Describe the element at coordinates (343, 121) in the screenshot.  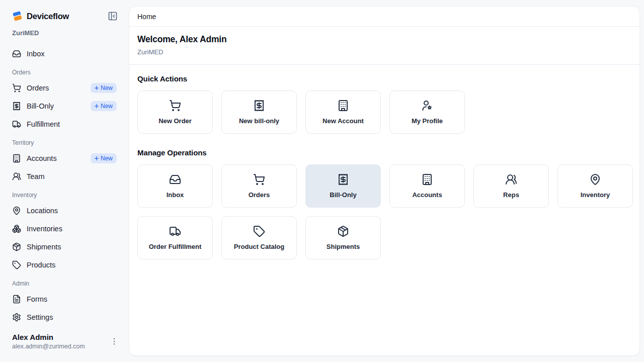
I see `card-label: New Account` at that location.